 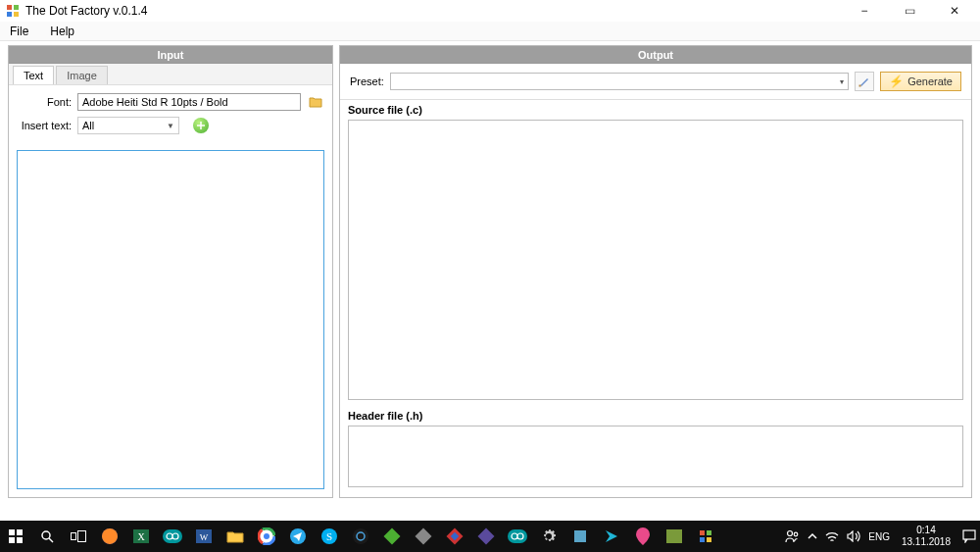 What do you see at coordinates (792, 536) in the screenshot?
I see `people-icon` at bounding box center [792, 536].